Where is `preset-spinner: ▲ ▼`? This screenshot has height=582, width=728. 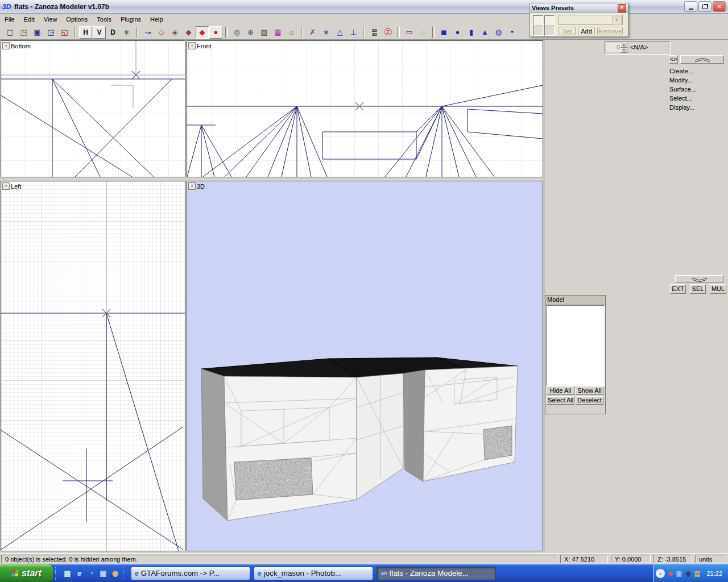 preset-spinner: ▲ ▼ is located at coordinates (624, 47).